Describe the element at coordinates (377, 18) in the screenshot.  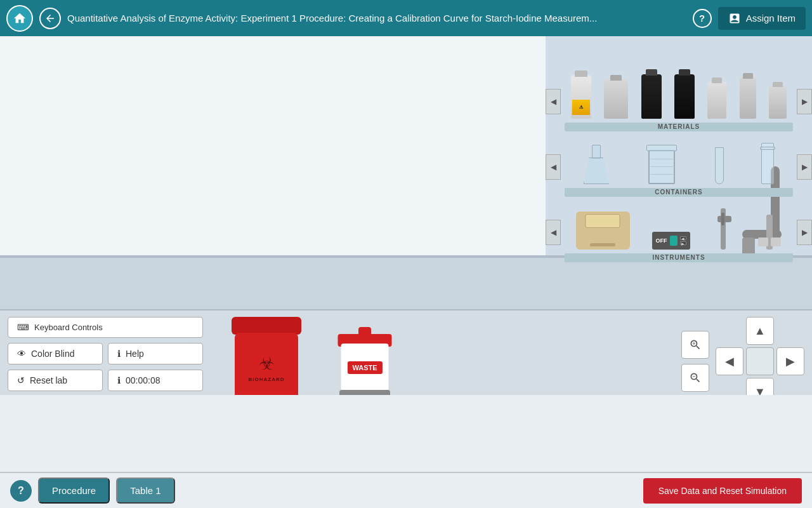
I see `page-title: Quantitative Analysis of Enzyme Activity…` at that location.